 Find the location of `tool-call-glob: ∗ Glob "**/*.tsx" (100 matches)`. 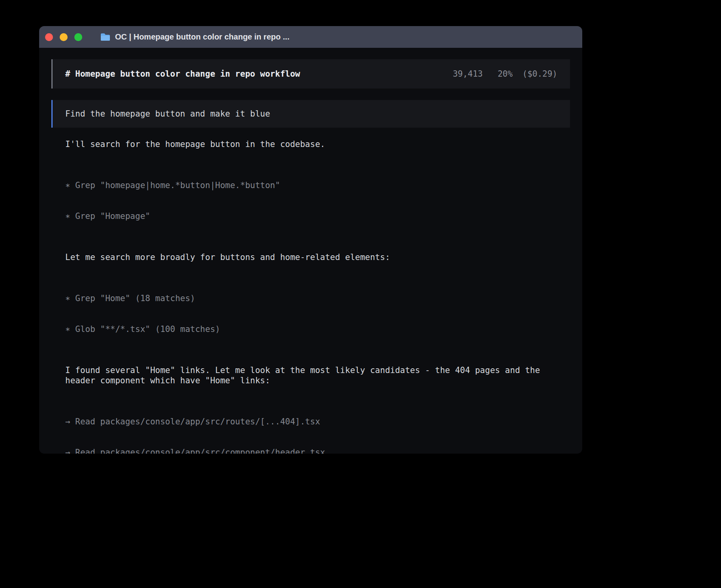

tool-call-glob: ∗ Glob "**/*.tsx" (100 matches) is located at coordinates (318, 329).